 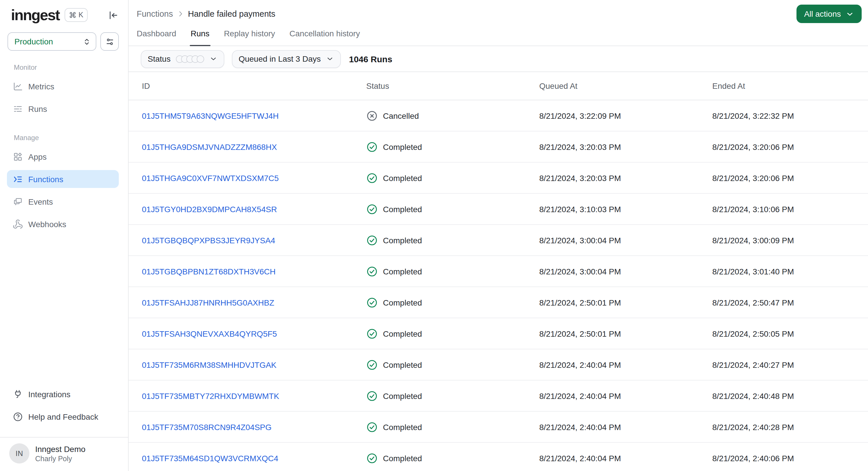 What do you see at coordinates (81, 15) in the screenshot?
I see `shortcut-key-label: K` at bounding box center [81, 15].